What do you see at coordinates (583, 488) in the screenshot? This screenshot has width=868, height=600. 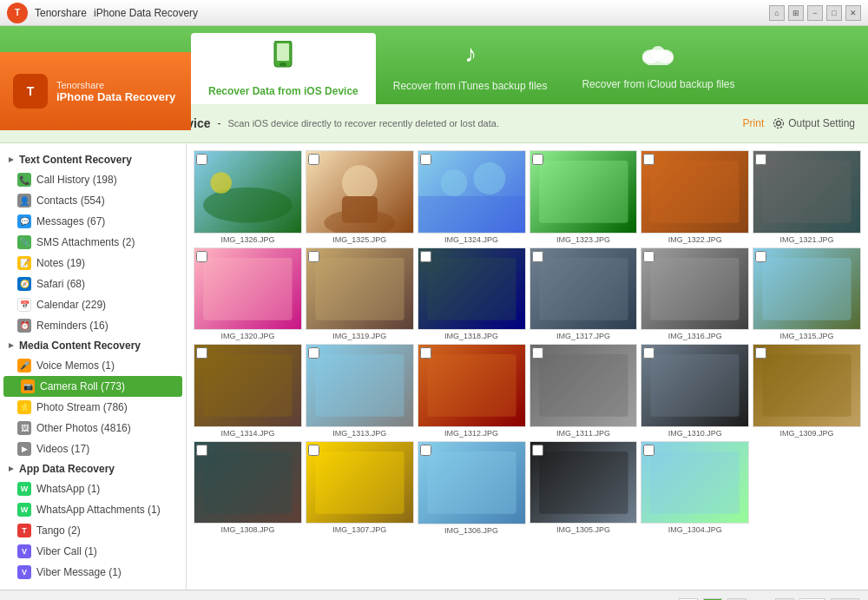 I see `photo-item: IMG_1305.JPG` at bounding box center [583, 488].